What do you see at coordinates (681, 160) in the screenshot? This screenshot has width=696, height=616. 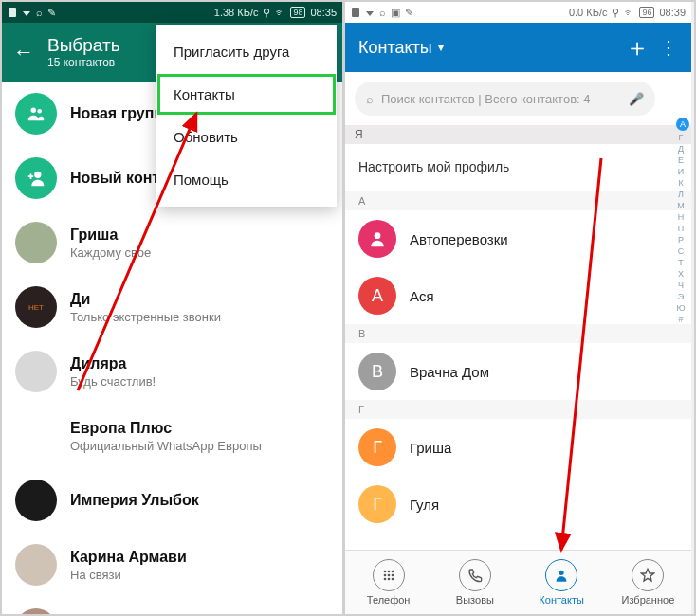 I see `alpha-letter: Е` at bounding box center [681, 160].